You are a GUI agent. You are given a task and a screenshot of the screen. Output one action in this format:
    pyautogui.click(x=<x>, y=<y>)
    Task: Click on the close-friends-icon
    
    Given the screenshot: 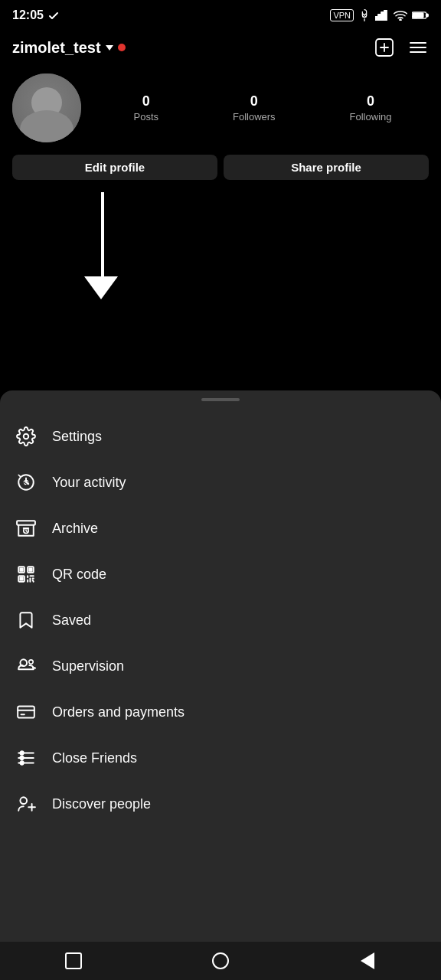 What is the action you would take?
    pyautogui.click(x=26, y=758)
    